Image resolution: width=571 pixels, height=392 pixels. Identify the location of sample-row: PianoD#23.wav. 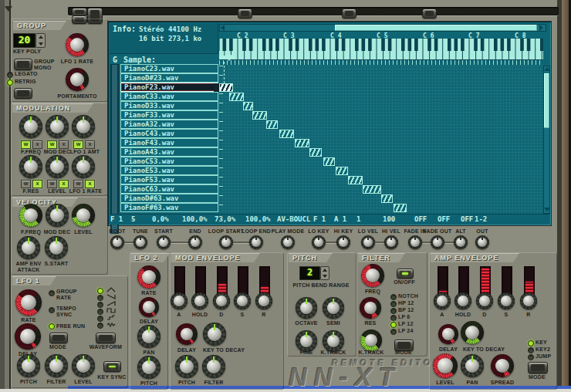
(170, 78).